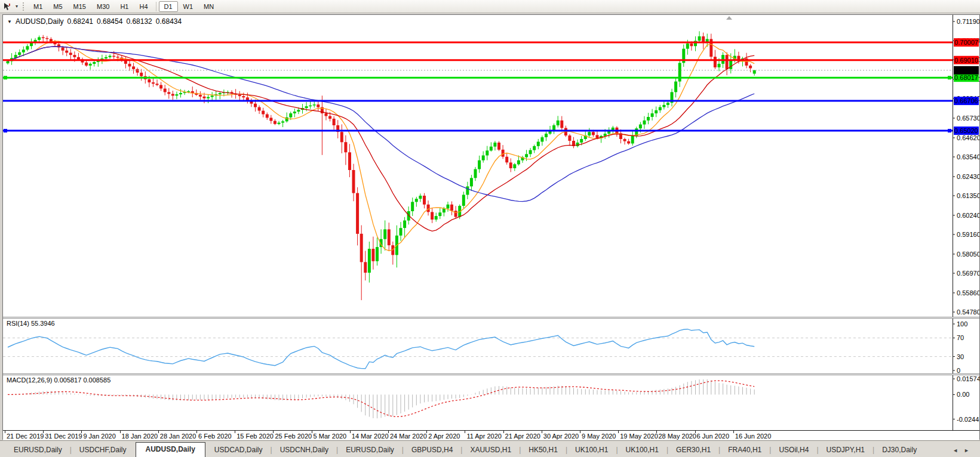  I want to click on tab-fra40-h1: FRA40,H1, so click(745, 450).